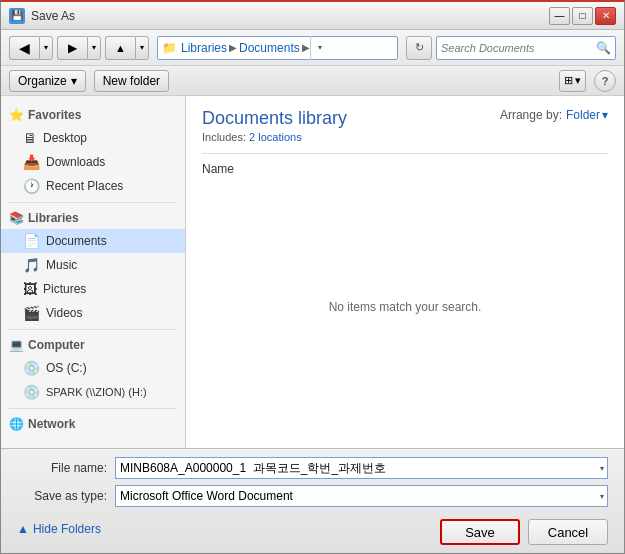 Image resolution: width=625 pixels, height=554 pixels. What do you see at coordinates (84, 186) in the screenshot?
I see `sidebar-item-recent-places-label: Recent Places` at bounding box center [84, 186].